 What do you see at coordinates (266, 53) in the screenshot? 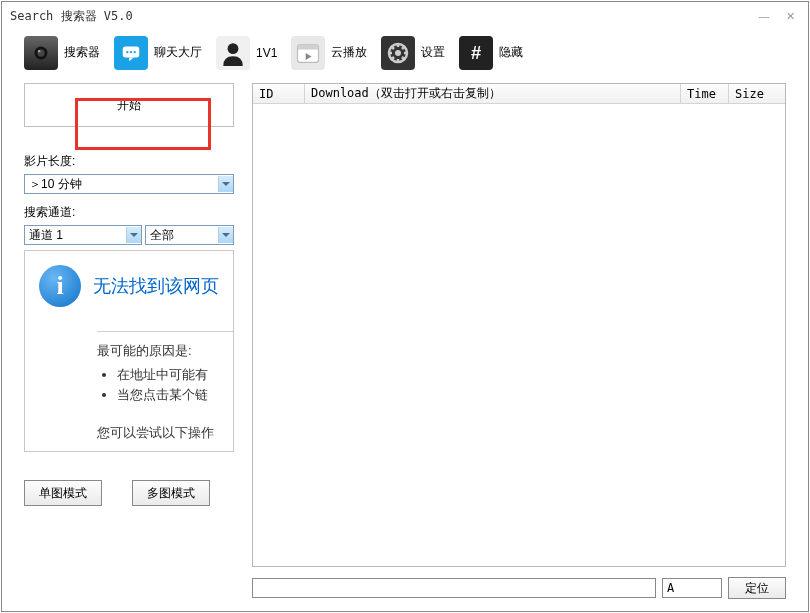
I see `toolbar-1v1-label: 1V1` at bounding box center [266, 53].